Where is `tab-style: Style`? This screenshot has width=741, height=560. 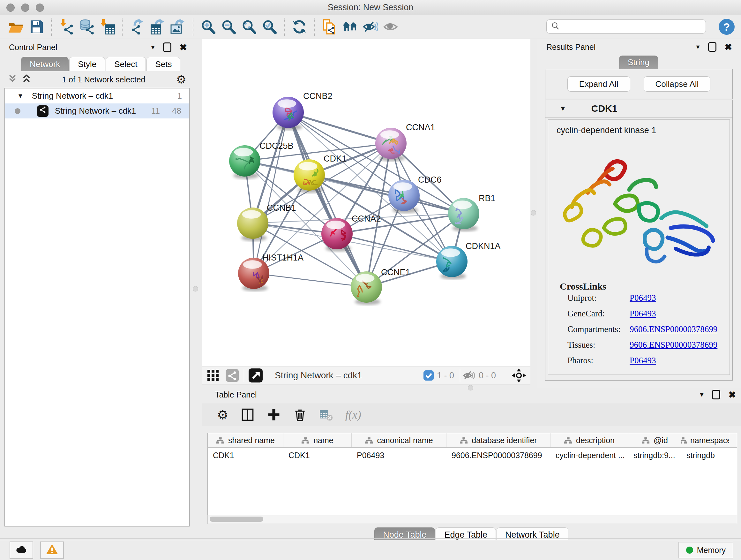
tab-style: Style is located at coordinates (87, 64).